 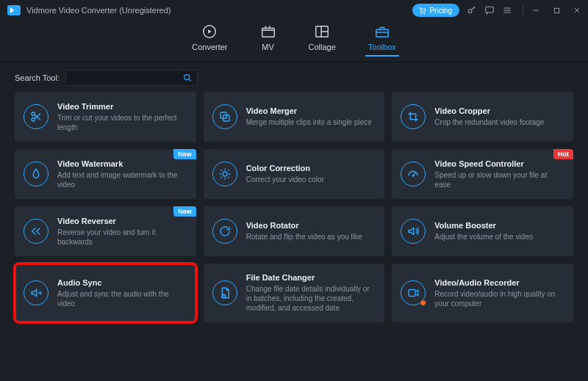 What do you see at coordinates (423, 302) in the screenshot?
I see `notify-dot-icon` at bounding box center [423, 302].